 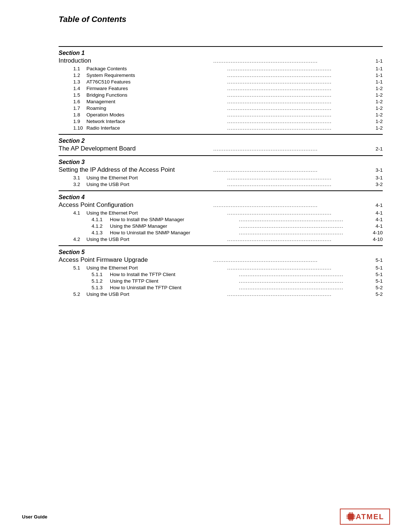 I want to click on toc-entry-page-section5-1: 5-1, so click(x=375, y=275).